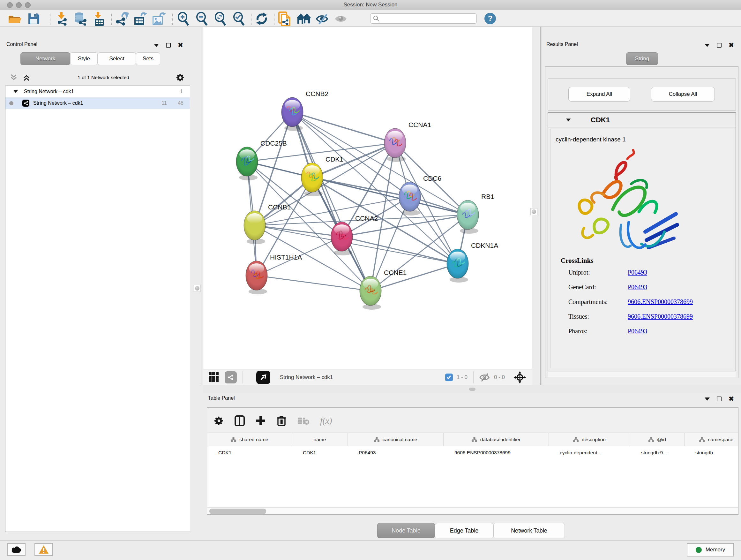 Image resolution: width=741 pixels, height=560 pixels. I want to click on scrollbar-thumb, so click(238, 511).